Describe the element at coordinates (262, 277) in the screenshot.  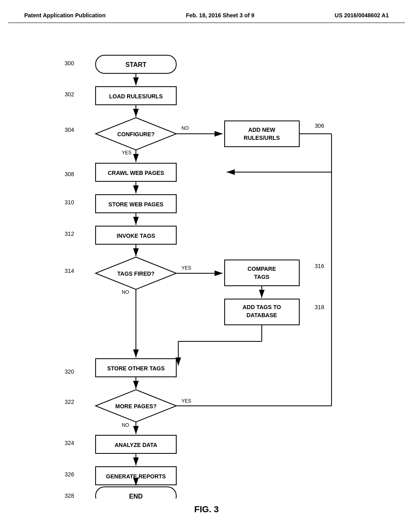
I see `node-316-text-2: TAGS` at that location.